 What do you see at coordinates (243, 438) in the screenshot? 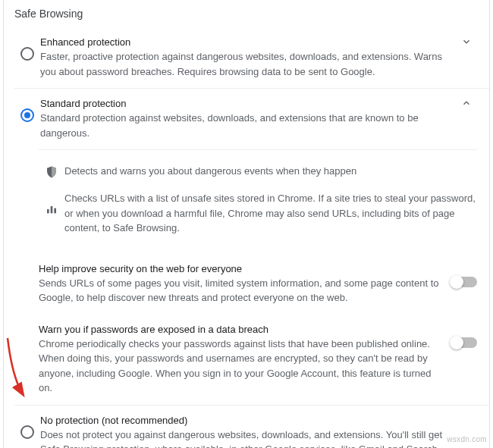
I see `option-desc: Does not protect you against dangerous w…` at bounding box center [243, 438].